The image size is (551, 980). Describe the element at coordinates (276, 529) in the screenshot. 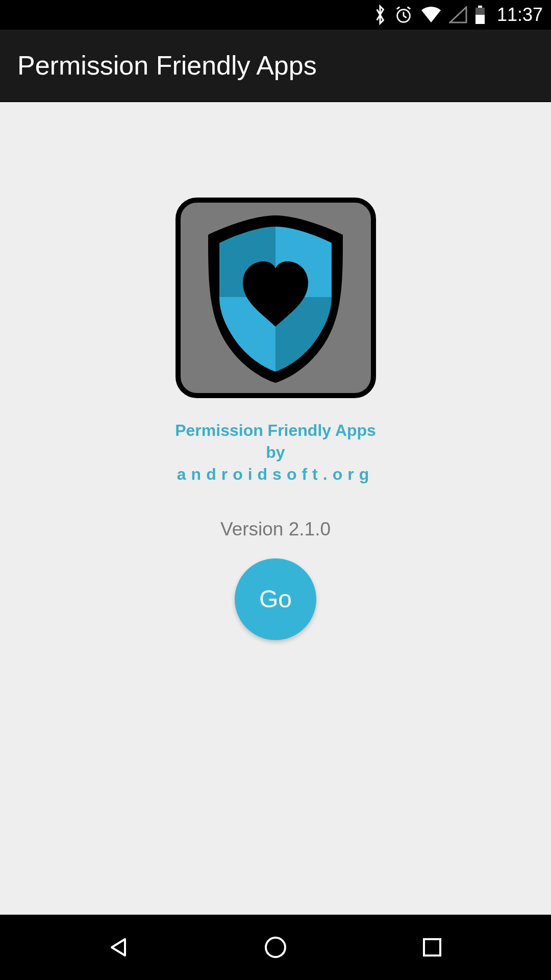

I see `version-label: Version 2.1.0` at that location.